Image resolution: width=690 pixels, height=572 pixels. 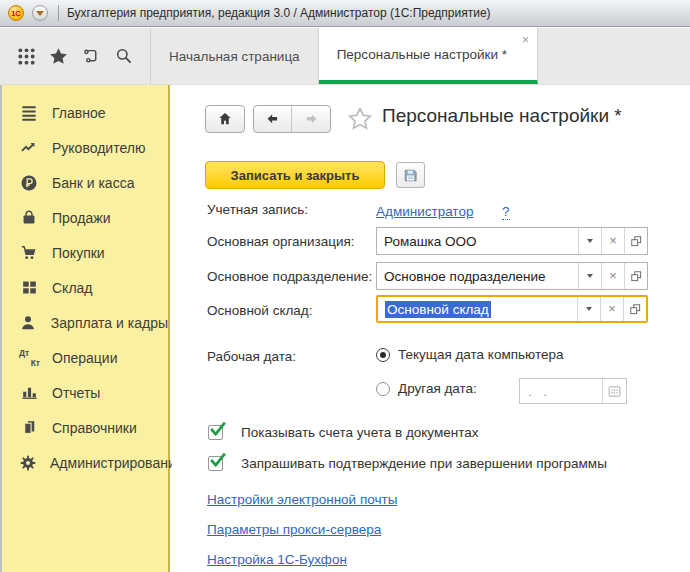 What do you see at coordinates (40, 13) in the screenshot?
I see `window-menu-button` at bounding box center [40, 13].